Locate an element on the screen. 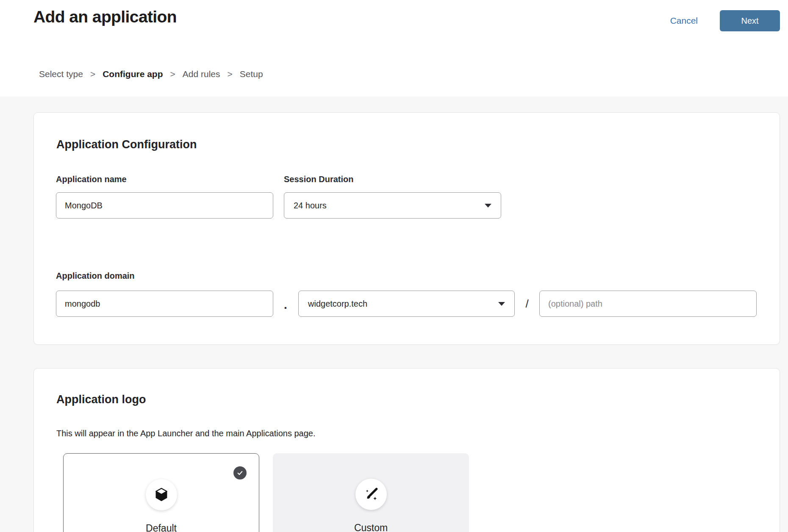 The image size is (788, 532). cube-icon is located at coordinates (161, 495).